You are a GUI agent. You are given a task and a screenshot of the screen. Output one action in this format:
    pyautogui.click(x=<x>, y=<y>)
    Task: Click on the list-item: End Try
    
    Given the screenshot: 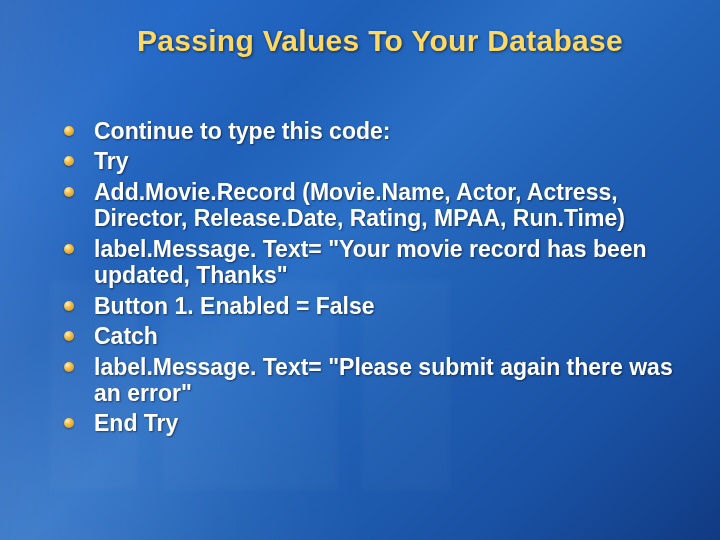 What is the action you would take?
    pyautogui.click(x=369, y=423)
    